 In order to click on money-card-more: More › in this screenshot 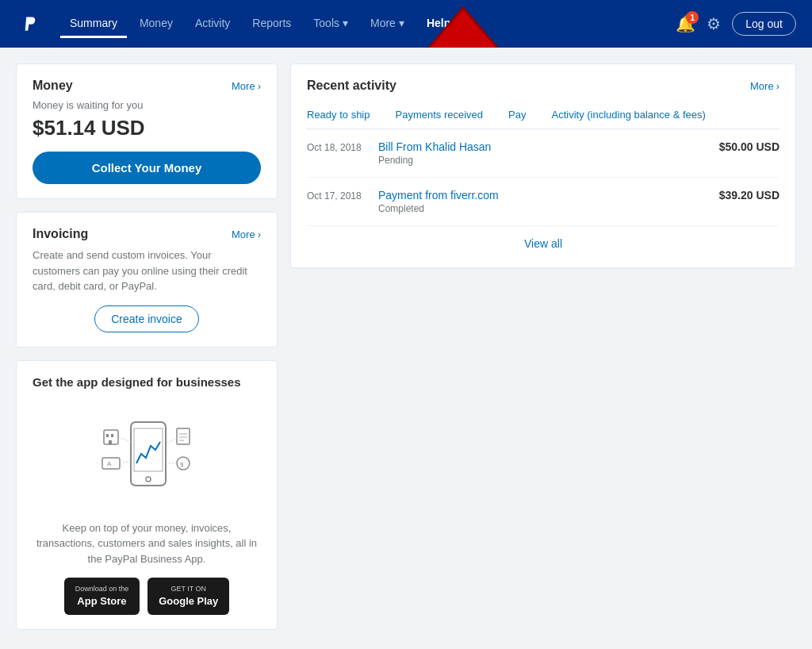, I will do `click(246, 86)`.